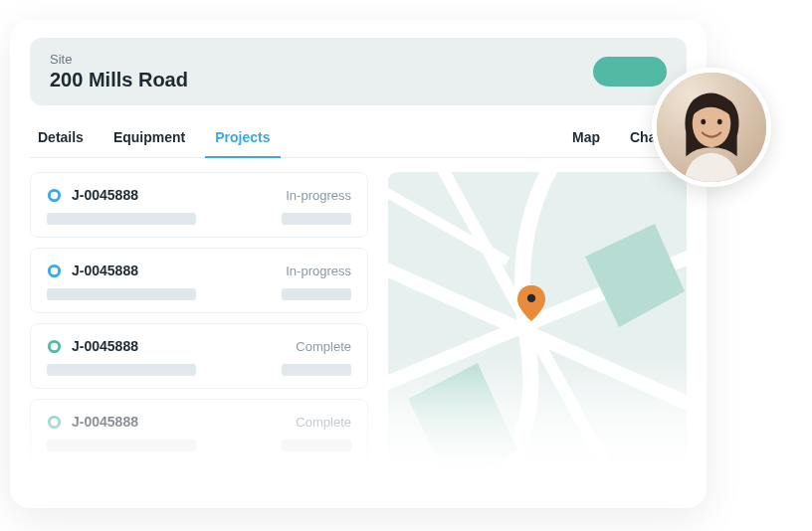 Image resolution: width=812 pixels, height=531 pixels. Describe the element at coordinates (119, 80) in the screenshot. I see `site-address: 200 Mills Road` at that location.